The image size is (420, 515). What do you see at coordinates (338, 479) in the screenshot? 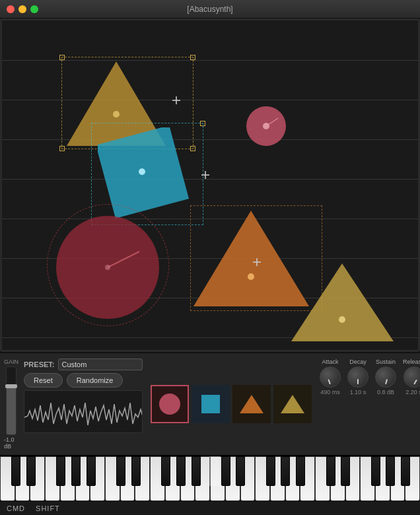
I see `key-d6` at bounding box center [338, 479].